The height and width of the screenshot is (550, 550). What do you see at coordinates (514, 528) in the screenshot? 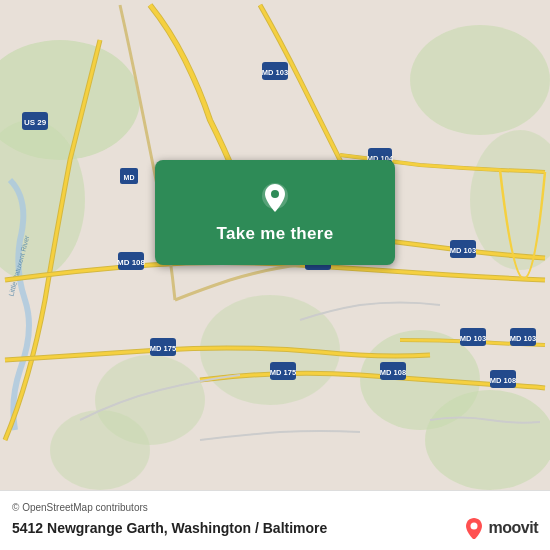
I see `moovit-brand-text: moovit` at bounding box center [514, 528].